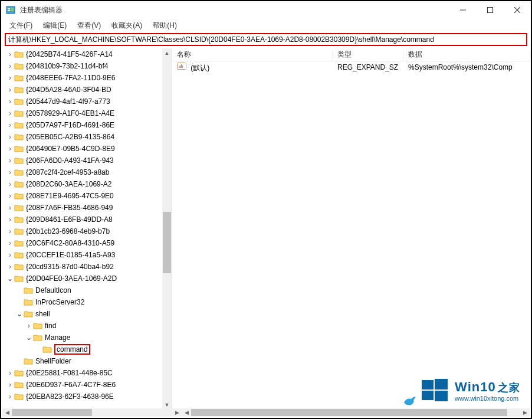 The image size is (532, 419). Describe the element at coordinates (368, 54) in the screenshot. I see `column-header-type: 类型` at that location.